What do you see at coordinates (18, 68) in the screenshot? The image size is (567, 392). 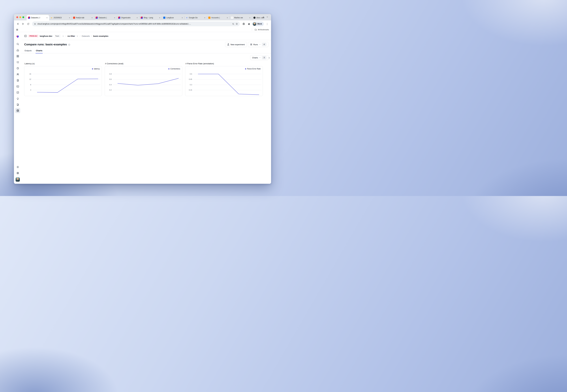 I see `sidebar-item-sessions` at bounding box center [18, 68].